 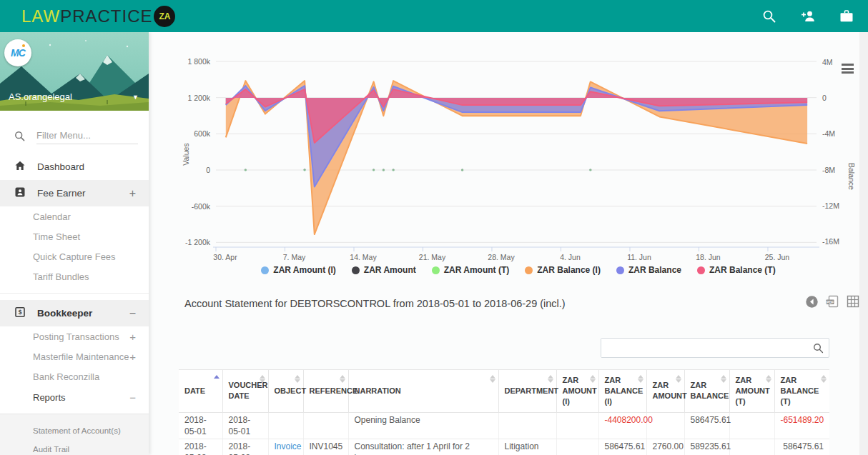 What do you see at coordinates (704, 348) in the screenshot?
I see `table-search-input` at bounding box center [704, 348].